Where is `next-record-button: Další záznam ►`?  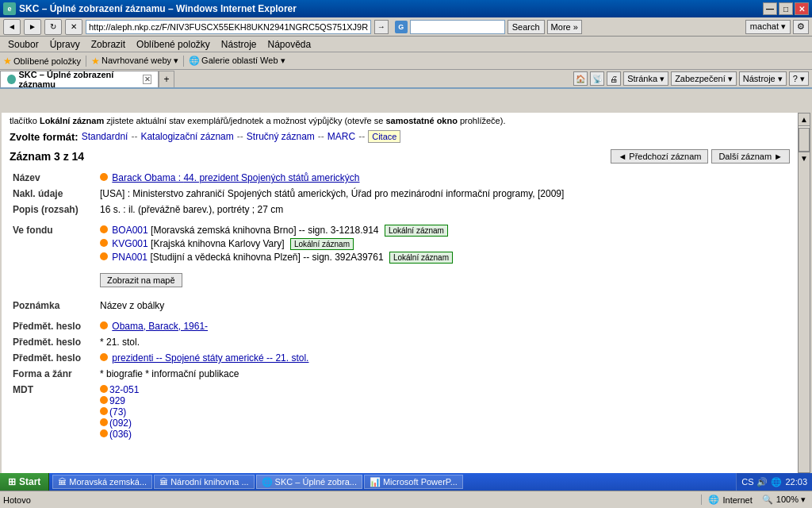
next-record-button: Další záznam ► is located at coordinates (750, 156).